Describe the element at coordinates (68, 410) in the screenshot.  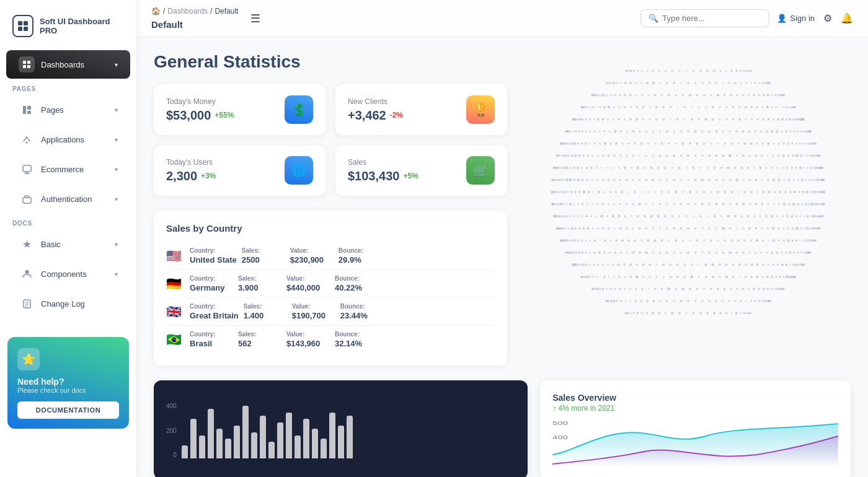
I see `documentation-button: DOCUMENTATION` at that location.